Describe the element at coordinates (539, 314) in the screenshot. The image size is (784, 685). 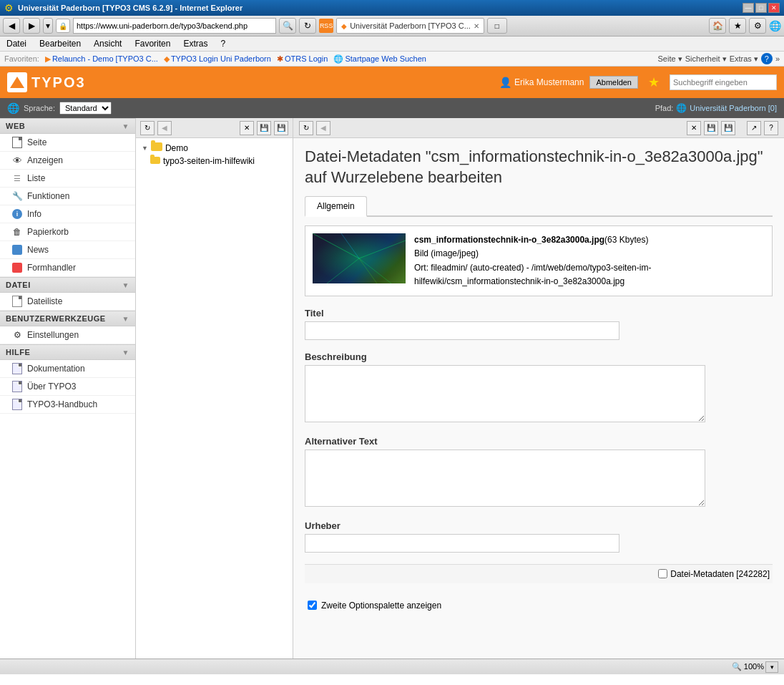
I see `titel-label: Titel` at that location.